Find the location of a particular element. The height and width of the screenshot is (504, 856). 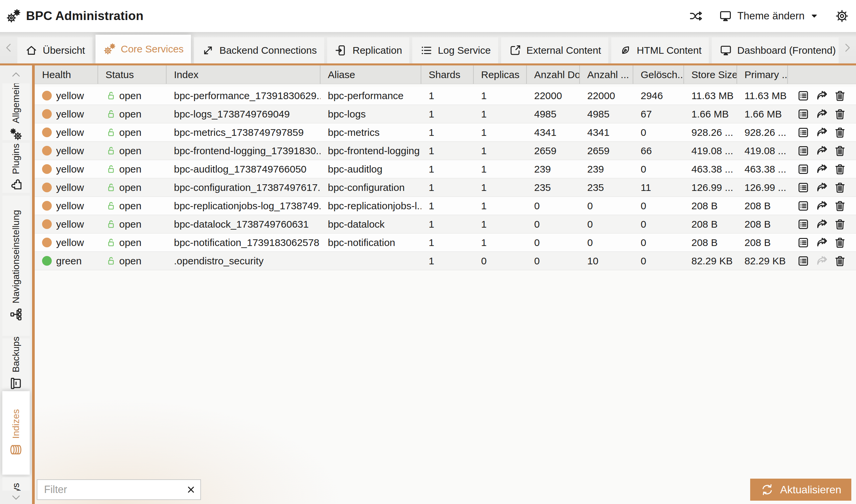

column-header-shards: Shards is located at coordinates (448, 75).